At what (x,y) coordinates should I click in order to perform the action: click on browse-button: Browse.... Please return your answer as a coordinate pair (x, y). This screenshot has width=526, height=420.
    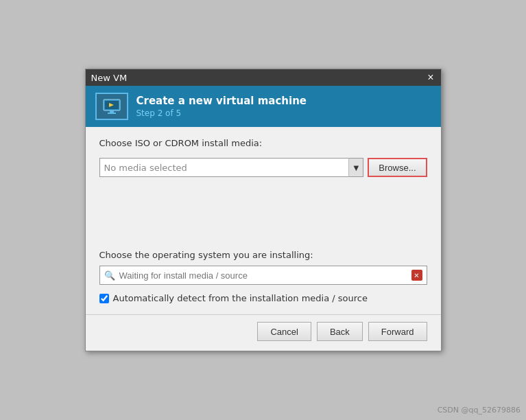
    Looking at the image, I should click on (397, 167).